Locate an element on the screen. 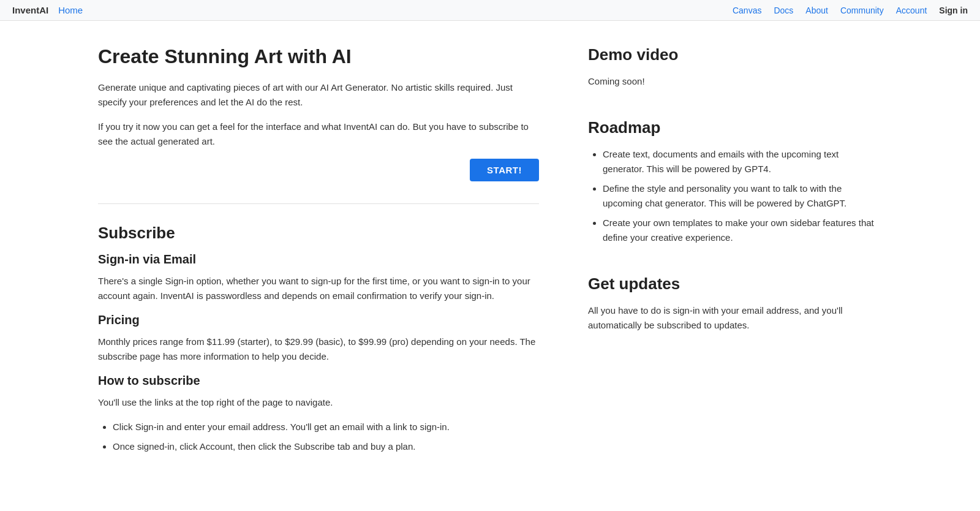 The height and width of the screenshot is (511, 980). nav-account: Account is located at coordinates (911, 10).